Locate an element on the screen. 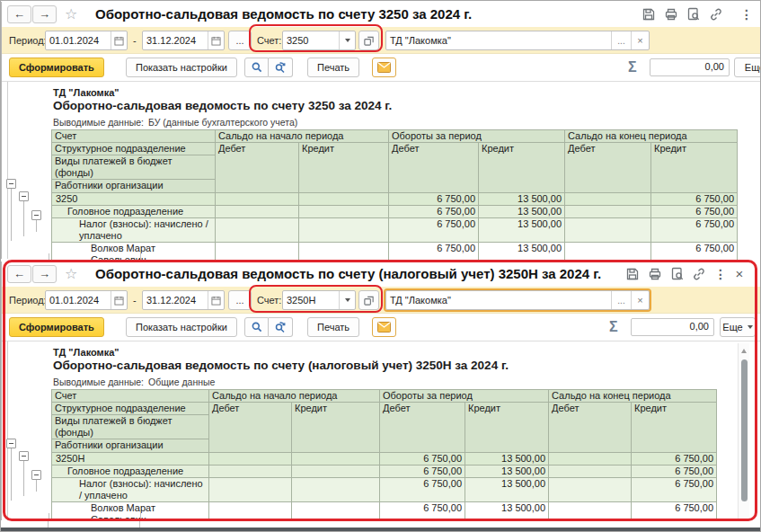 The image size is (761, 532). account-field: 3250 is located at coordinates (319, 40).